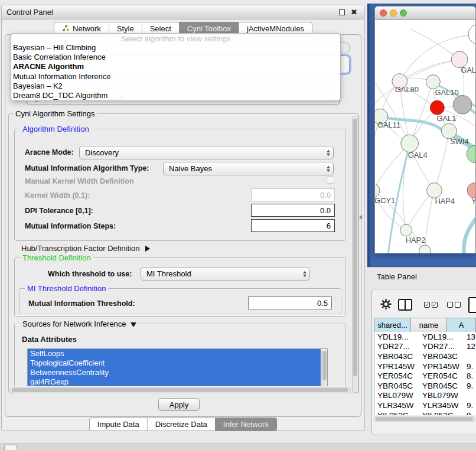 The width and height of the screenshot is (476, 450). Describe the element at coordinates (81, 304) in the screenshot. I see `mi-threshold-label: Mutual Information Threshold:` at that location.